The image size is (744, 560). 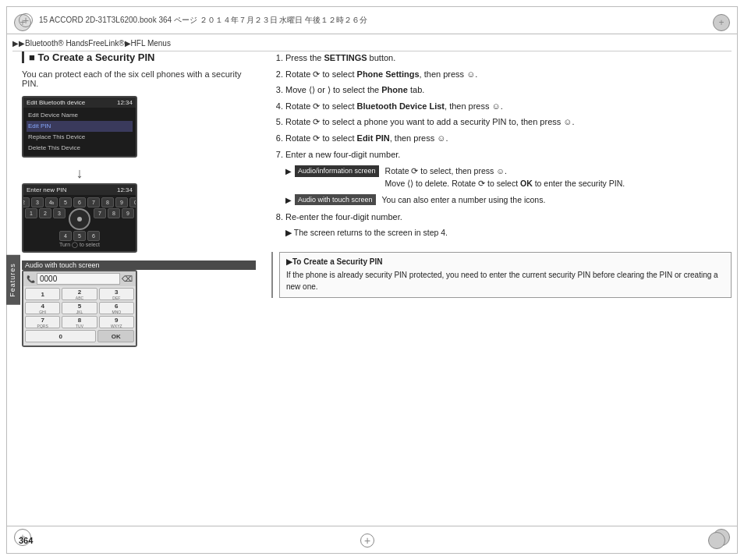 I want to click on numpad-row-3: 4 5 6, so click(x=80, y=236).